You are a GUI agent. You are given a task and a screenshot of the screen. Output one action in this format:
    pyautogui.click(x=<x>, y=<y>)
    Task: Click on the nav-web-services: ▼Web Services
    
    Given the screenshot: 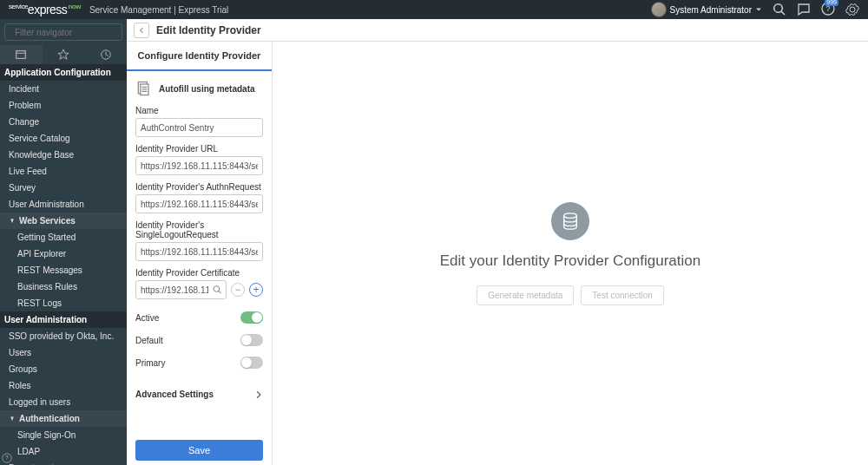 What is the action you would take?
    pyautogui.click(x=63, y=220)
    